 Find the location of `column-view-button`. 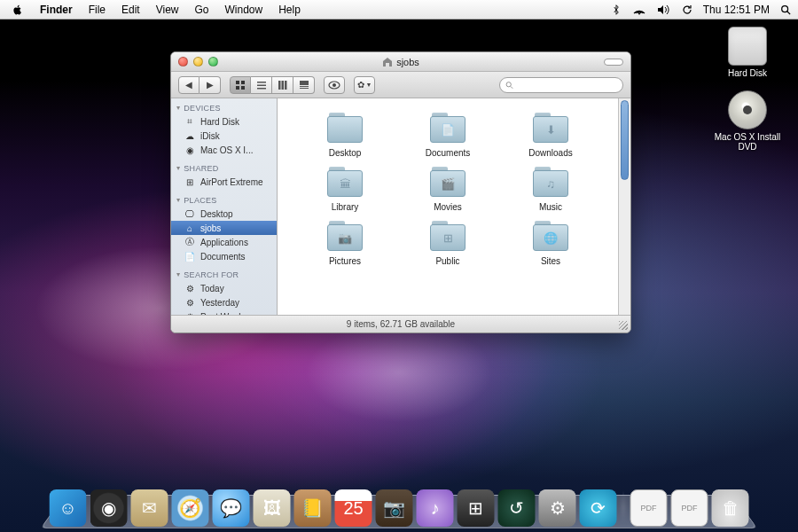

column-view-button is located at coordinates (283, 85).